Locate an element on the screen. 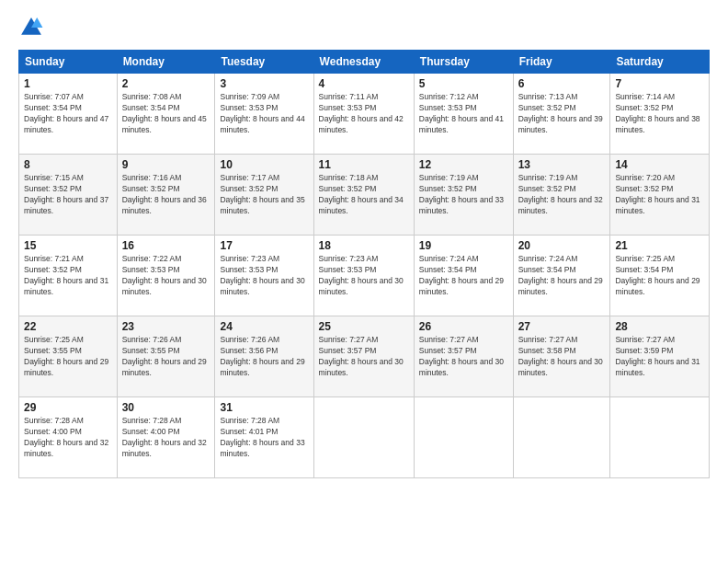 The image size is (728, 563). calendar-day-cell: 14Sunrise: 7:20 AMSunset: 3:52 PMDayligh… is located at coordinates (660, 195).